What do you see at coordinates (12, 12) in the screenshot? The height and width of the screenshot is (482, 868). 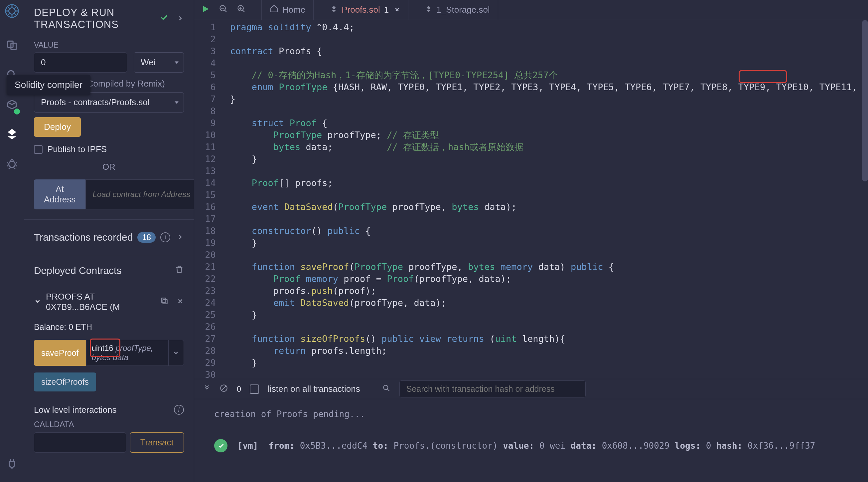 I see `remix-logo-icon` at bounding box center [12, 12].